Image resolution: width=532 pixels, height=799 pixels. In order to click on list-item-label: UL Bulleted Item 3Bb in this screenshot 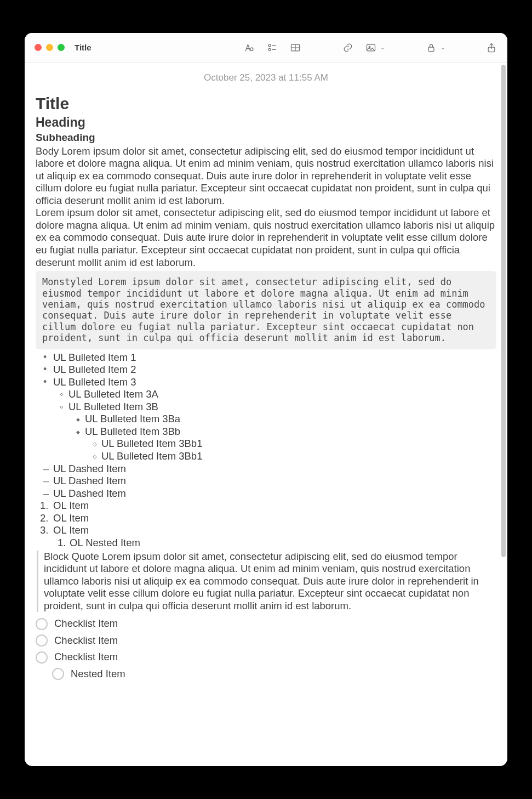, I will do `click(133, 431)`.